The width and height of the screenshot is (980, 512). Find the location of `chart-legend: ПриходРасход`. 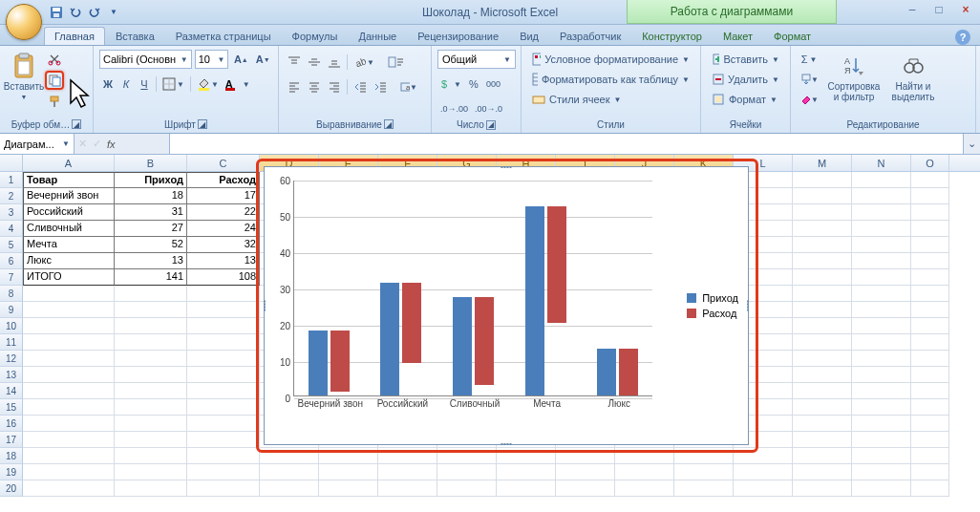

chart-legend: ПриходРасход is located at coordinates (713, 306).